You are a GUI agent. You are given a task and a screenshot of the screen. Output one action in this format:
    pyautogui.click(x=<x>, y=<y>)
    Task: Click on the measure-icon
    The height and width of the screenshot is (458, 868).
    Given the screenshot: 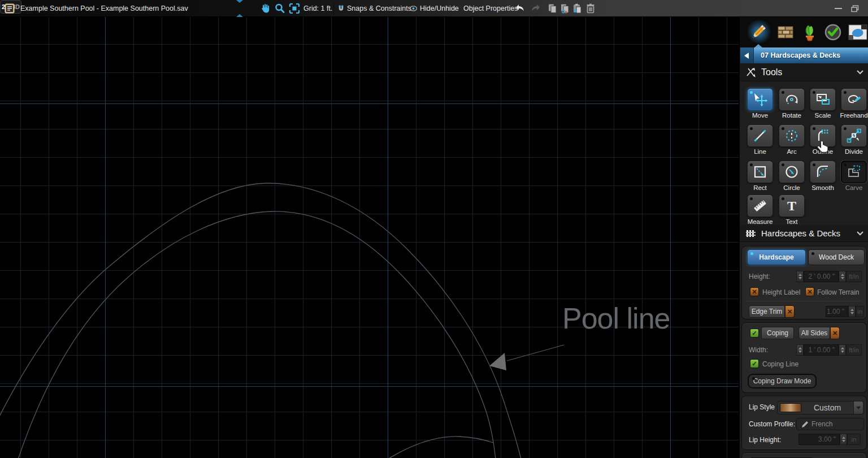 What is the action you would take?
    pyautogui.click(x=760, y=206)
    